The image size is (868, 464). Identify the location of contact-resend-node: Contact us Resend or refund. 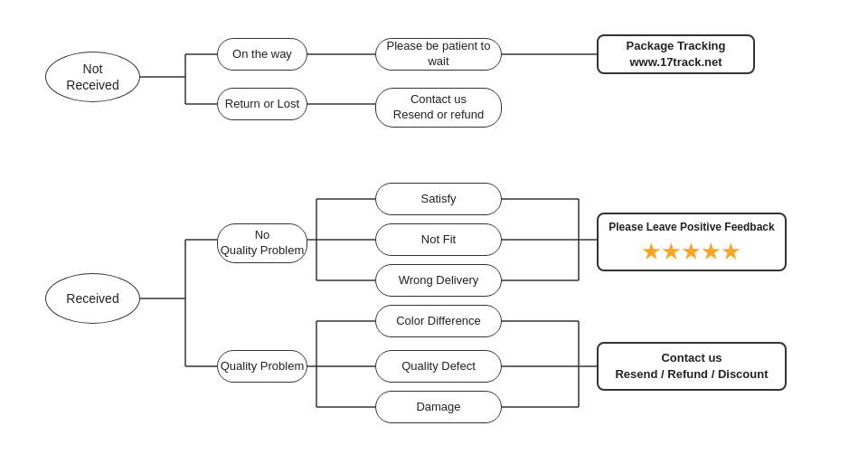
(439, 108).